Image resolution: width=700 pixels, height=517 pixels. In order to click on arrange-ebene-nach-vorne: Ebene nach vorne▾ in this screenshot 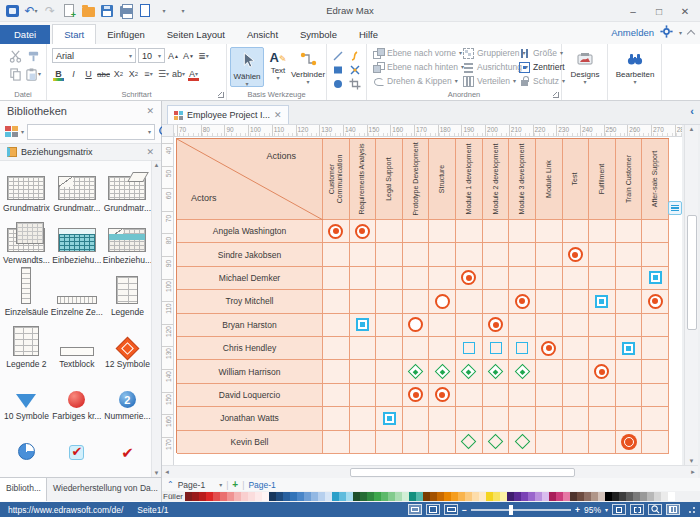, I will do `click(418, 53)`.